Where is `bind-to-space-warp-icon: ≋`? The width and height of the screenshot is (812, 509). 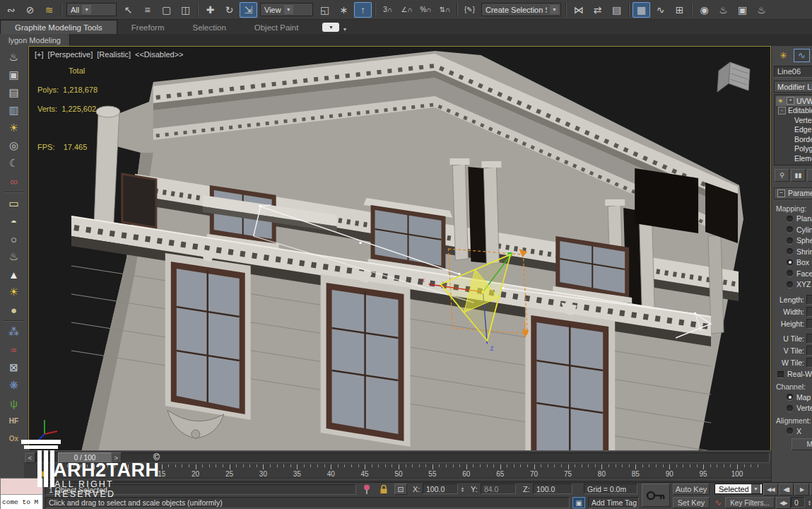
bind-to-space-warp-icon: ≋ is located at coordinates (49, 10).